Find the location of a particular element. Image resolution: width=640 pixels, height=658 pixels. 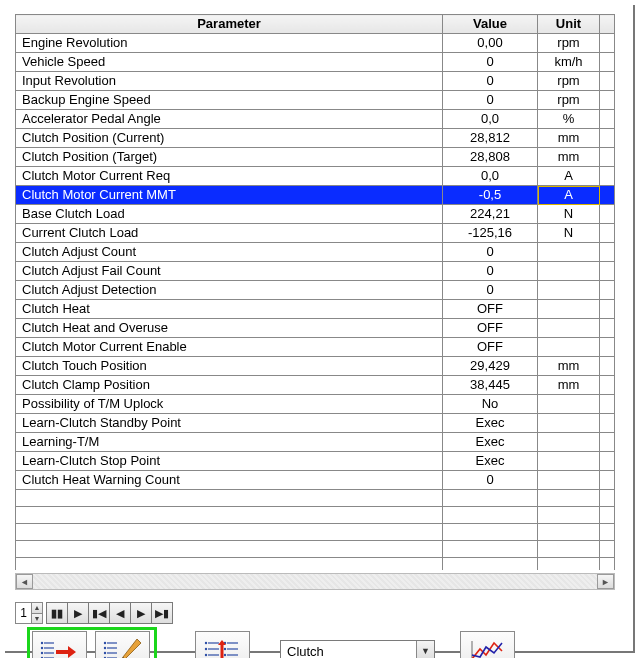

cell-value: 0 is located at coordinates (490, 480).